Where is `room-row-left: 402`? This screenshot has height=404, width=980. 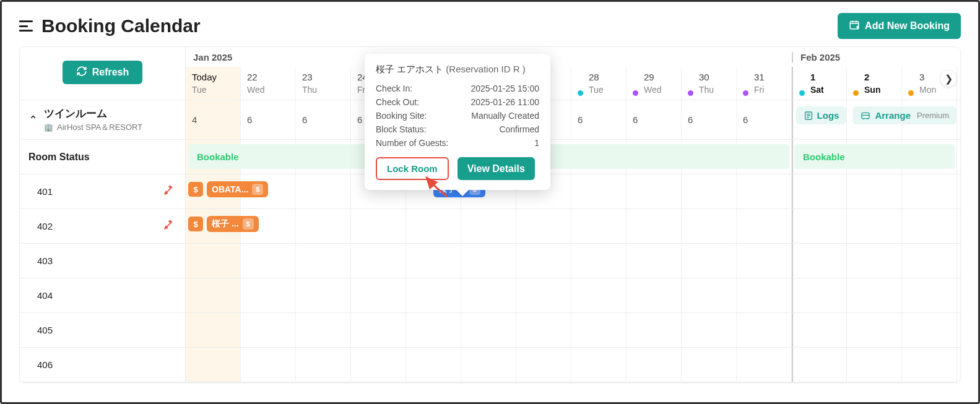
room-row-left: 402 is located at coordinates (103, 226).